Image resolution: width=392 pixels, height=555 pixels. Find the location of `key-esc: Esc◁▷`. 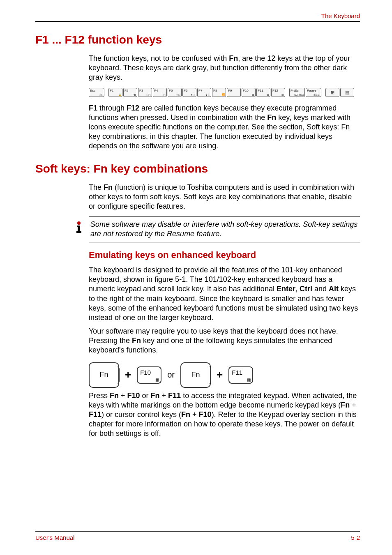

key-esc: Esc◁▷ is located at coordinates (97, 92).